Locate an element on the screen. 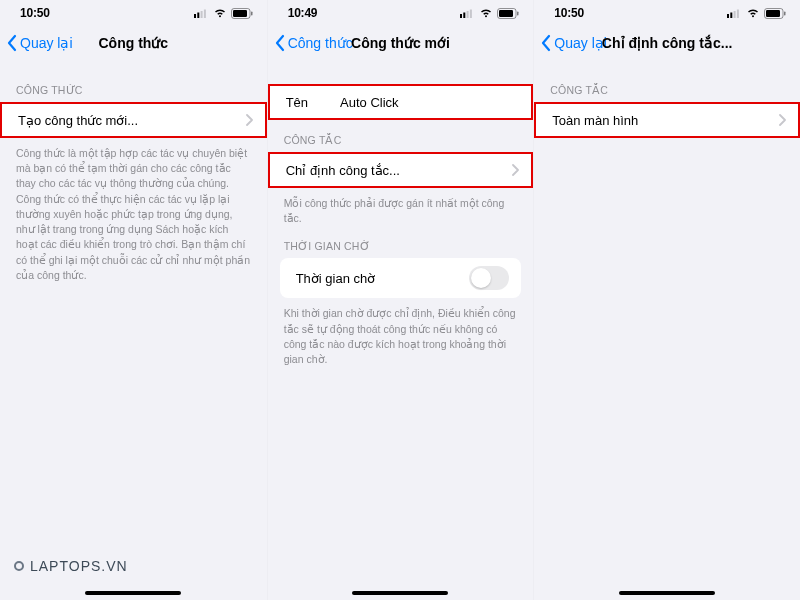 The height and width of the screenshot is (600, 800). back-button: Công thức is located at coordinates (314, 43).